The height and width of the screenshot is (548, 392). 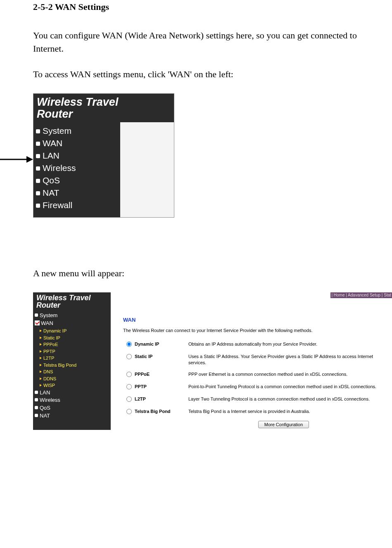 I want to click on sidebar-subitem-dns: DNS, so click(x=75, y=372).